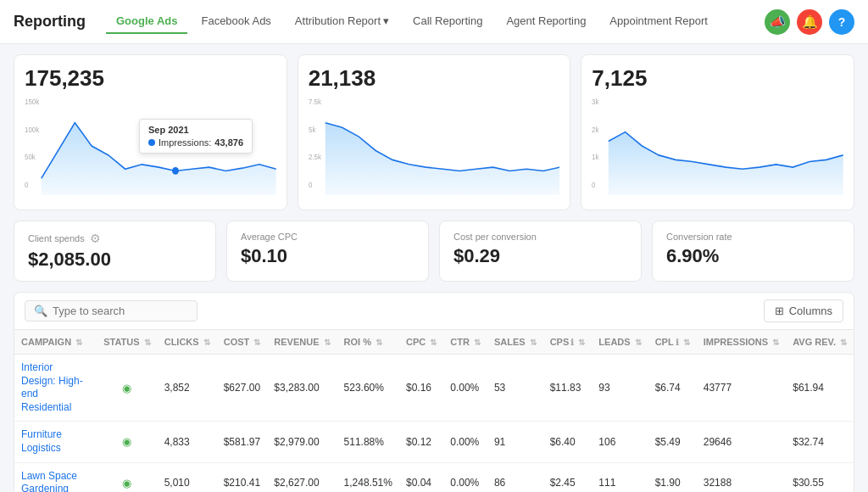  Describe the element at coordinates (620, 477) in the screenshot. I see `cell-leads: 111` at that location.